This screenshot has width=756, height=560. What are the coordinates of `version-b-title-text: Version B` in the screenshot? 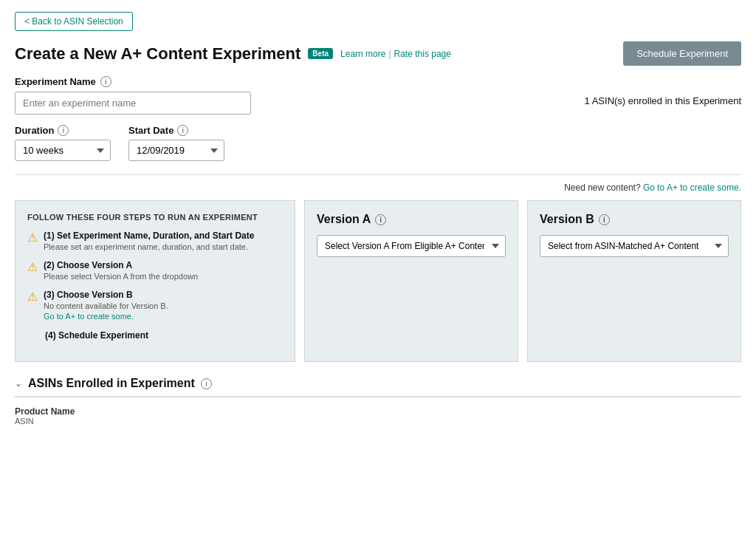 It's located at (567, 219).